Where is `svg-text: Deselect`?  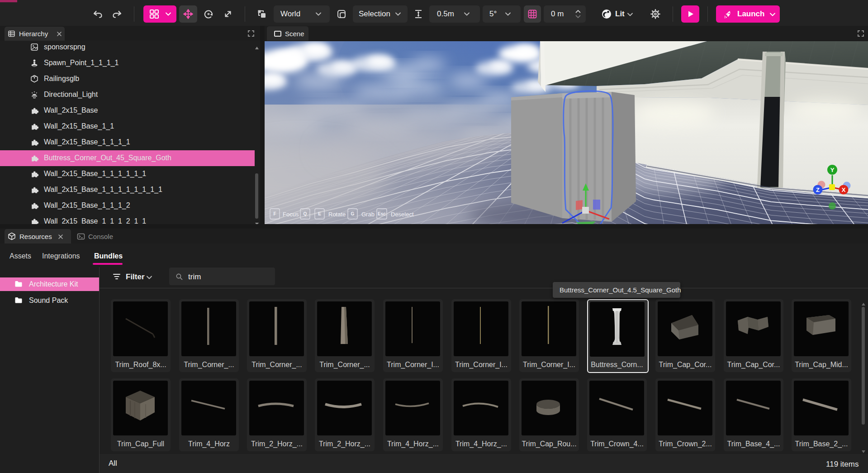
svg-text: Deselect is located at coordinates (403, 215).